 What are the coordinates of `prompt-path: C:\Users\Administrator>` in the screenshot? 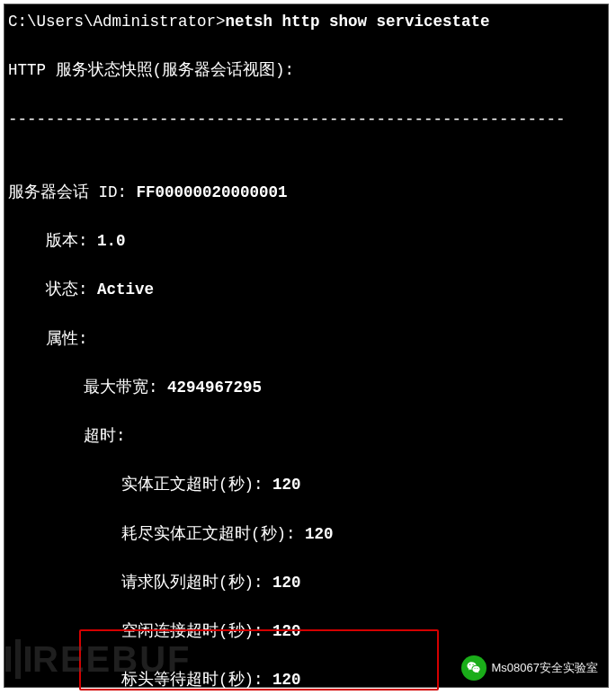 It's located at (117, 22).